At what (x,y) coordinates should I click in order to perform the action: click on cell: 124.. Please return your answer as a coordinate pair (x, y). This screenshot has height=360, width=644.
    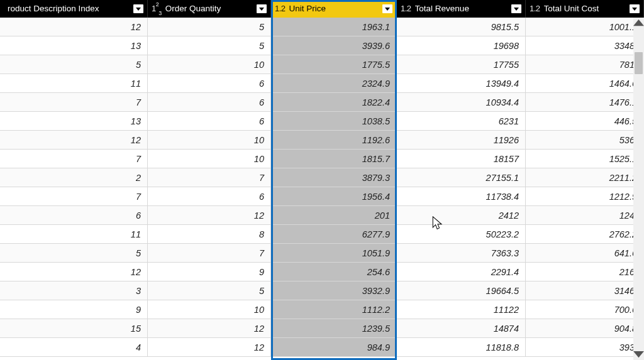
    Looking at the image, I should click on (585, 215).